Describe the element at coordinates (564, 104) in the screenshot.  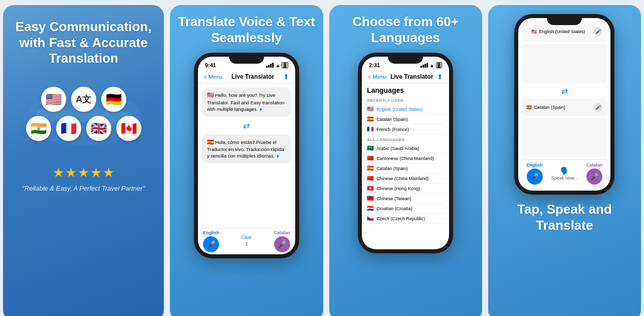
I see `translator-ui: 🇺🇸 English (United States) 🎤 ⇄ 🇪🇸 Catala…` at that location.